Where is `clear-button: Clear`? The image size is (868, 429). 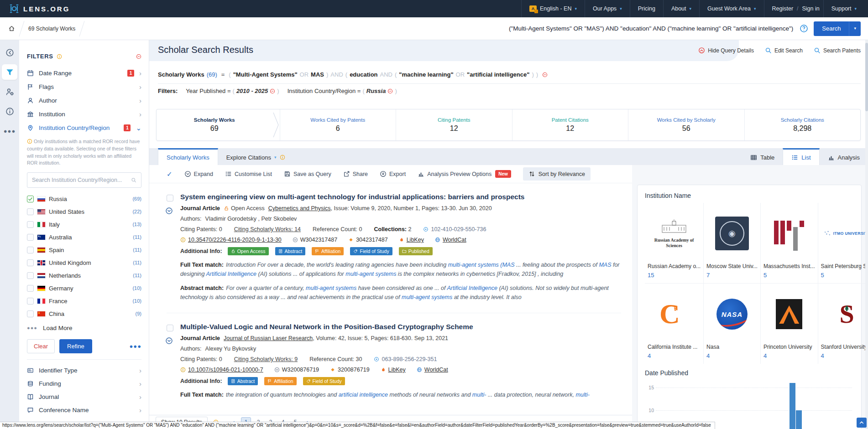
clear-button: Clear is located at coordinates (41, 346).